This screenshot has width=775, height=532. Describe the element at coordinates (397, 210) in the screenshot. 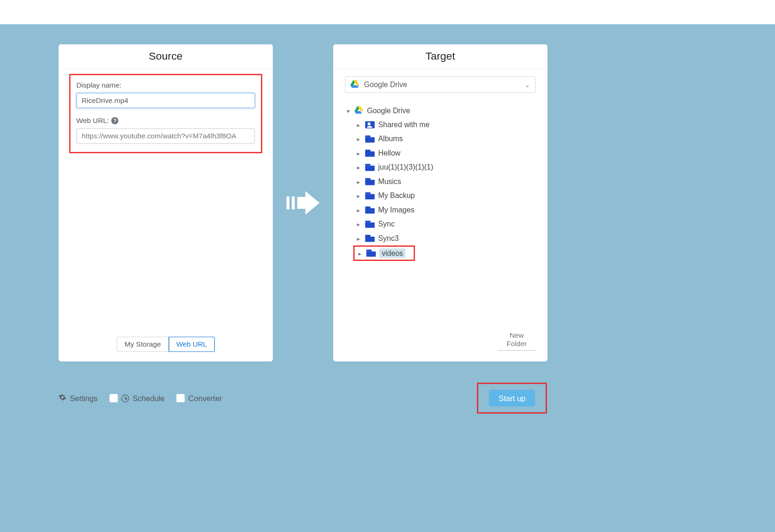

I see `tree-item-label: My Images` at that location.